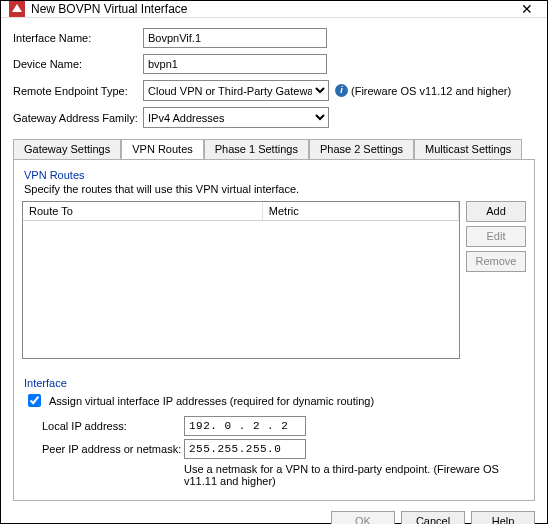 This screenshot has height=524, width=548. I want to click on gateway-family-select: IPv4 Addresses, so click(236, 118).